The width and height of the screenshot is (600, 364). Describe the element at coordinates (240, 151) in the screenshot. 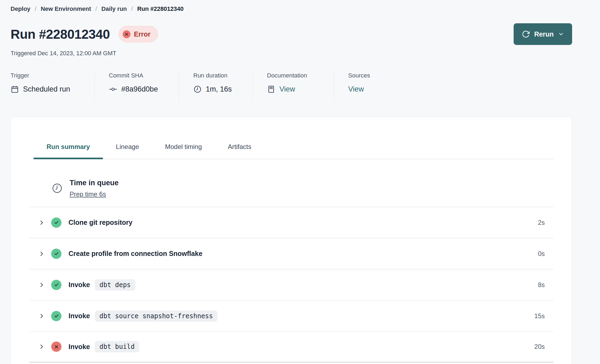

I see `tab-artifacts: Artifacts` at that location.